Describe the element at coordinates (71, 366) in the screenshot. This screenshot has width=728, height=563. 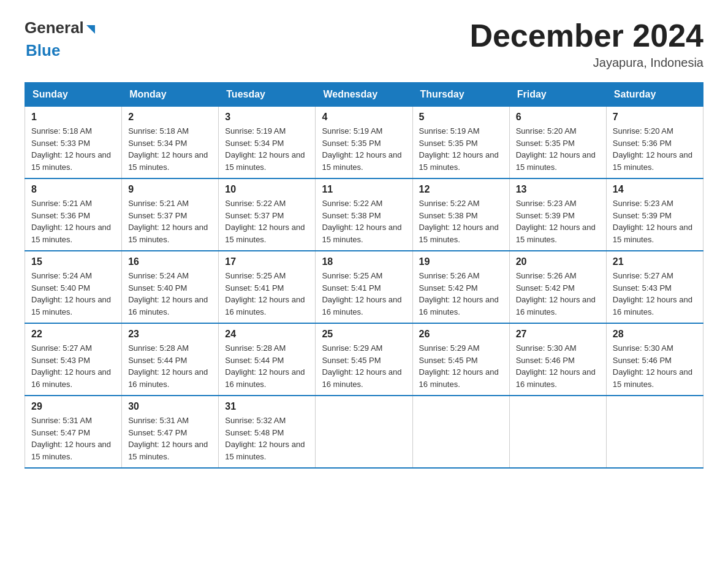
I see `day-info: Sunrise: 5:27 AMSunset: 5:43 PMDaylight:…` at that location.